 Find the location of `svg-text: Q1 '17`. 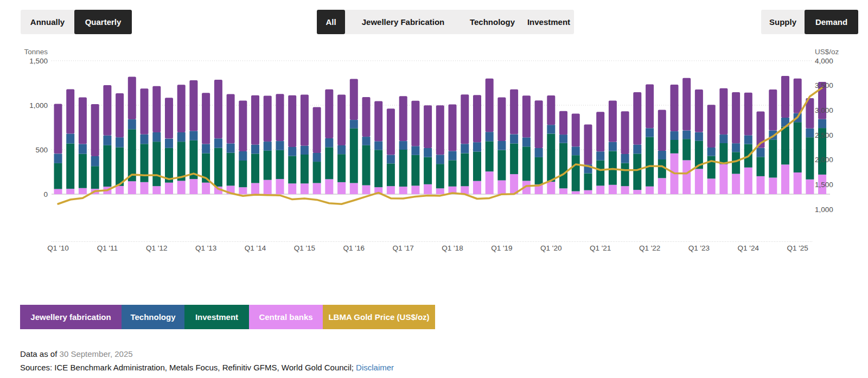

svg-text: Q1 '17 is located at coordinates (404, 248).